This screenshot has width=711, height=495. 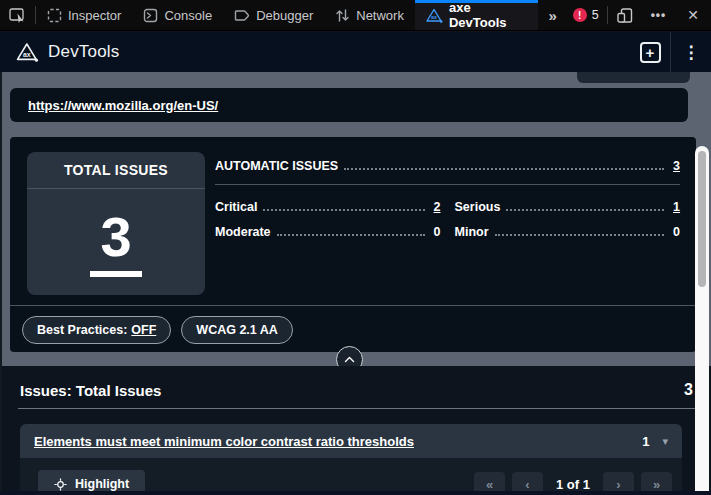 I want to click on best-practices-state: OFF, so click(x=144, y=330).